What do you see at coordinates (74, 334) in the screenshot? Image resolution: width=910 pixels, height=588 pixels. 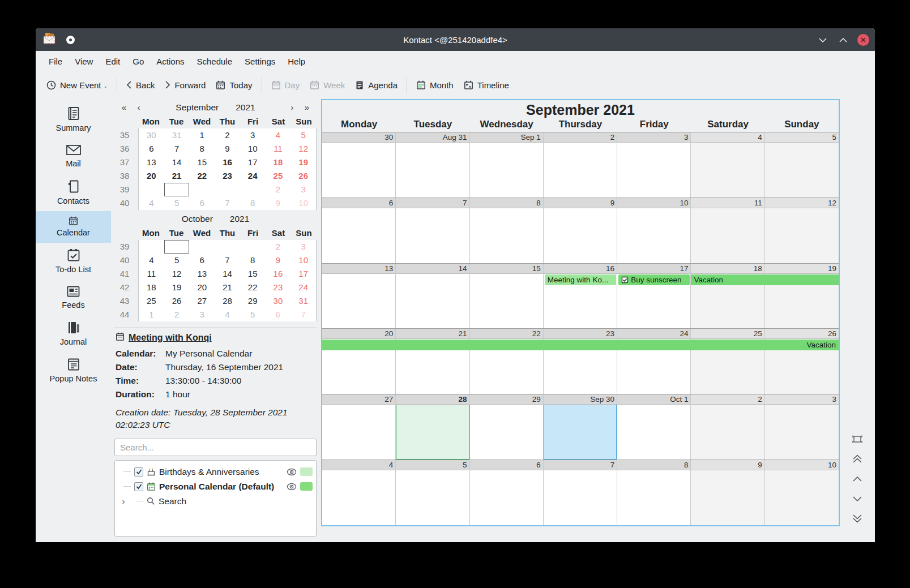 I see `sidebar-item-journal: Journal` at bounding box center [74, 334].